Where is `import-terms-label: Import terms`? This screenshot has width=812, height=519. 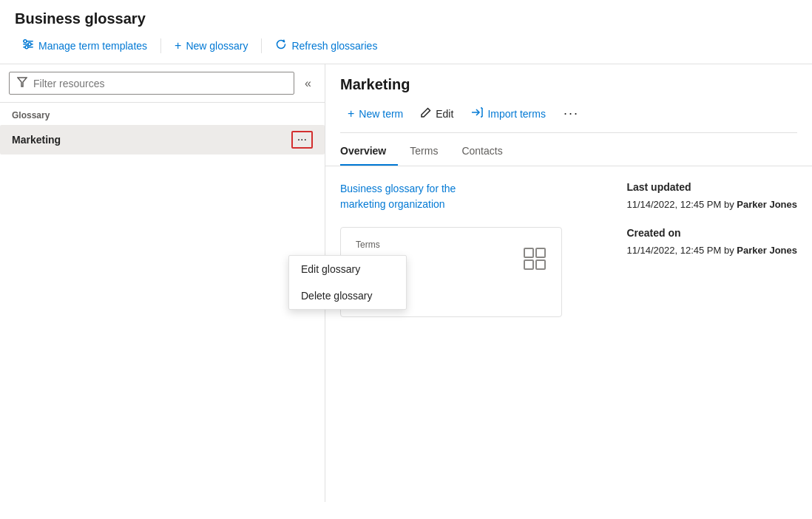
import-terms-label: Import terms is located at coordinates (516, 114).